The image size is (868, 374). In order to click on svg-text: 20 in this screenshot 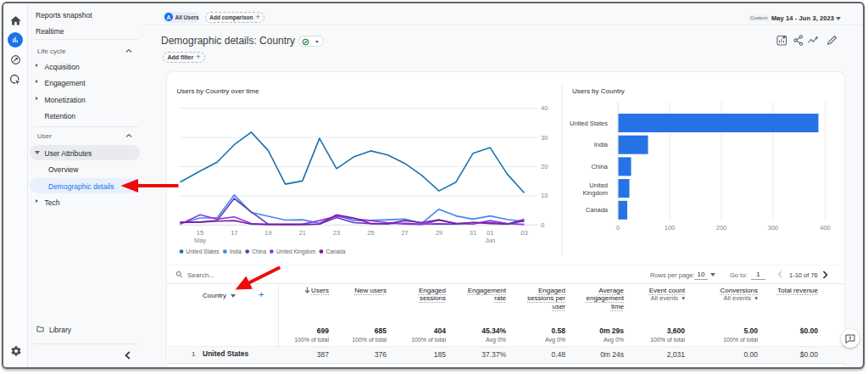, I will do `click(544, 166)`.